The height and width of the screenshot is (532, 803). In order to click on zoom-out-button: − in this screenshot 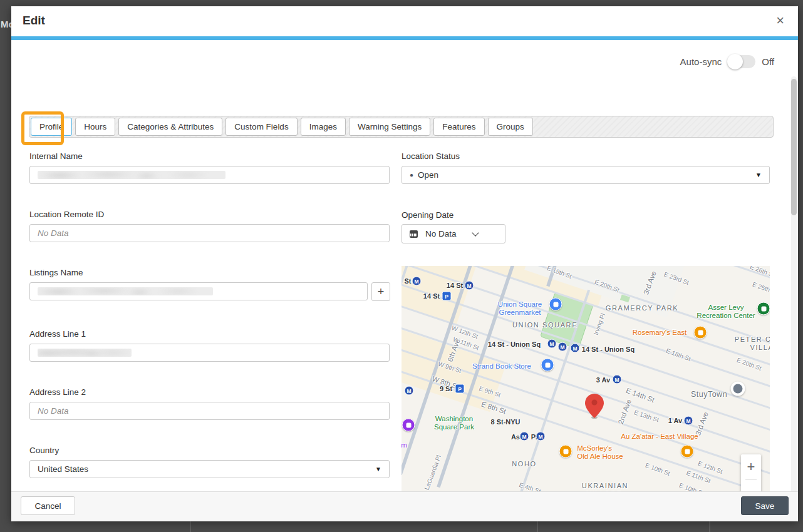, I will do `click(751, 486)`.